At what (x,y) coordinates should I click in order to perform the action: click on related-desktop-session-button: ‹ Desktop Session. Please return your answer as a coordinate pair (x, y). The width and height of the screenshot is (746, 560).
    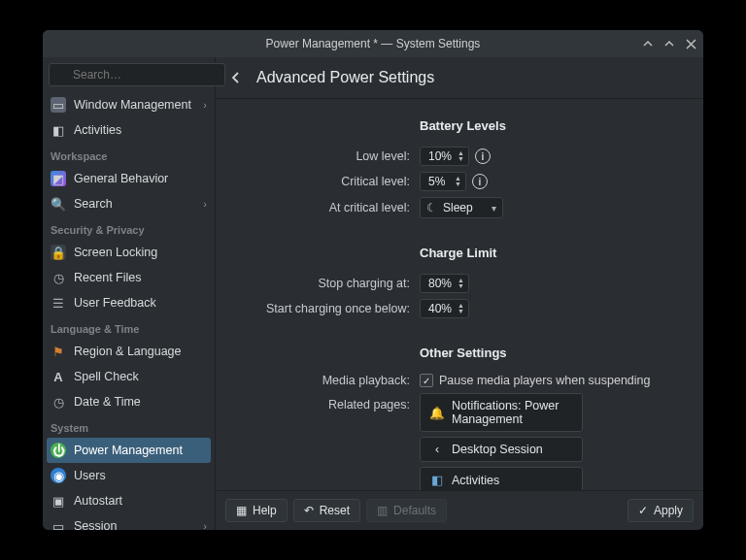
    Looking at the image, I should click on (501, 449).